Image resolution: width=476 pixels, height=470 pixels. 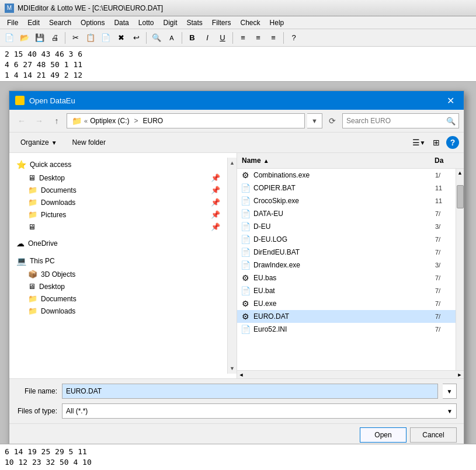 I want to click on refresh-button: ⟳, so click(x=332, y=121).